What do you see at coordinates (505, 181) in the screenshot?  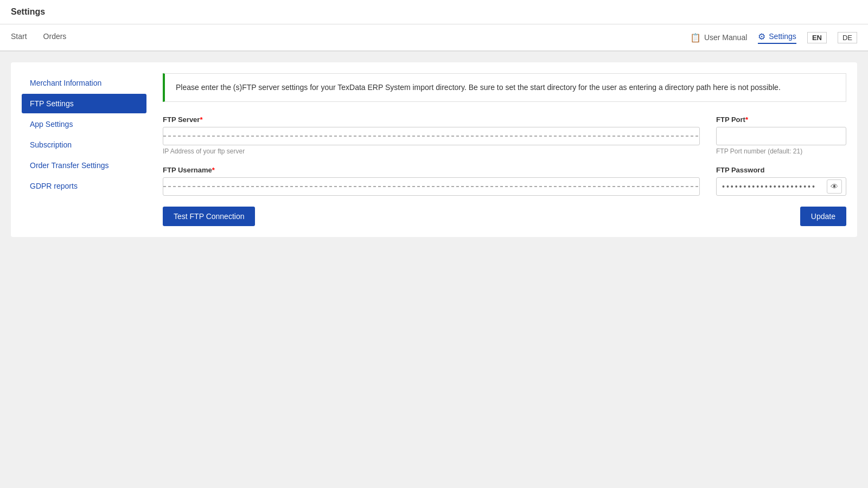 I see `form-row-user-pass: FTP Username* FTP Password 👁` at bounding box center [505, 181].